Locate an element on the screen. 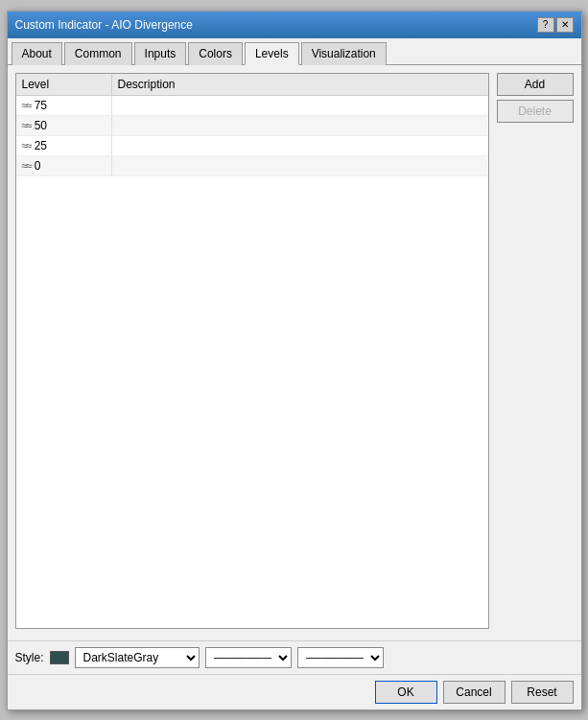 The height and width of the screenshot is (720, 588). table-header: Level Description is located at coordinates (252, 84).